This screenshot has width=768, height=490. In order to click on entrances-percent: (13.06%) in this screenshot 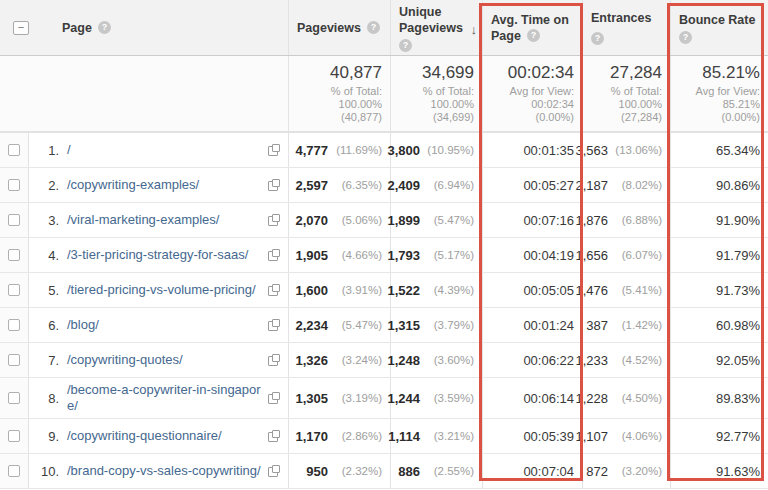, I will do `click(635, 150)`.